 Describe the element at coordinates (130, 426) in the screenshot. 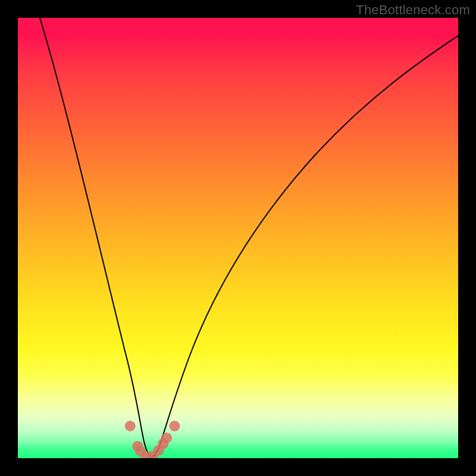

I see `dot-left-upper` at that location.